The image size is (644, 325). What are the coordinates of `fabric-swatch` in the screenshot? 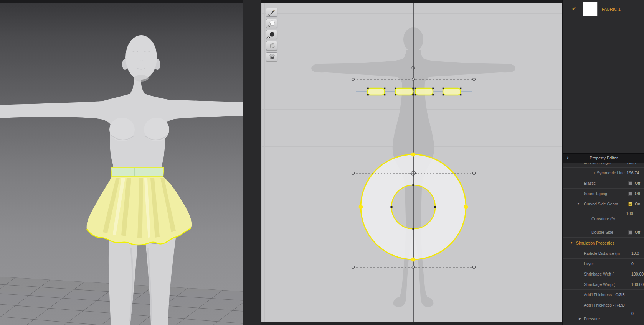 It's located at (590, 9).